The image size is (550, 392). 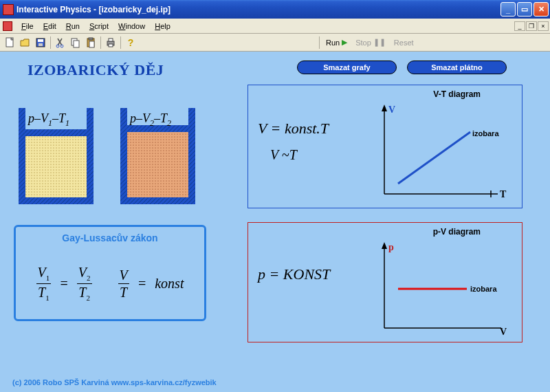 What do you see at coordinates (503, 194) in the screenshot?
I see `vt-x-axis-label: T` at bounding box center [503, 194].